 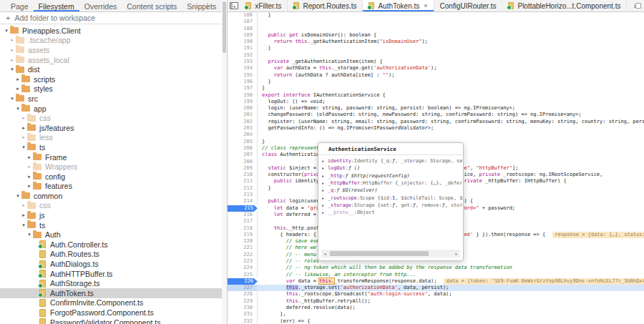 What do you see at coordinates (243, 69) in the screenshot?
I see `line-number: 194` at bounding box center [243, 69].